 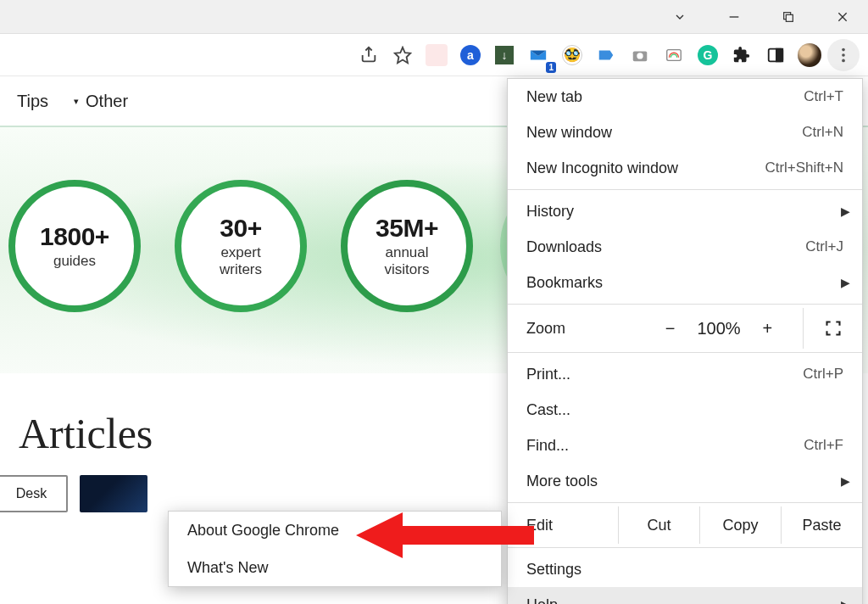 I want to click on menu-downloads: Downloads Ctrl+J, so click(x=685, y=247).